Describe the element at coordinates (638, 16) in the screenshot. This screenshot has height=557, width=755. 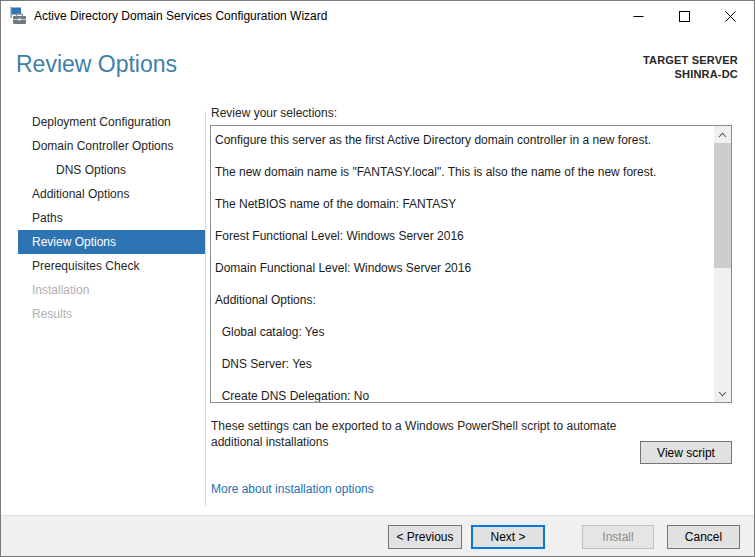
I see `minimize-button` at that location.